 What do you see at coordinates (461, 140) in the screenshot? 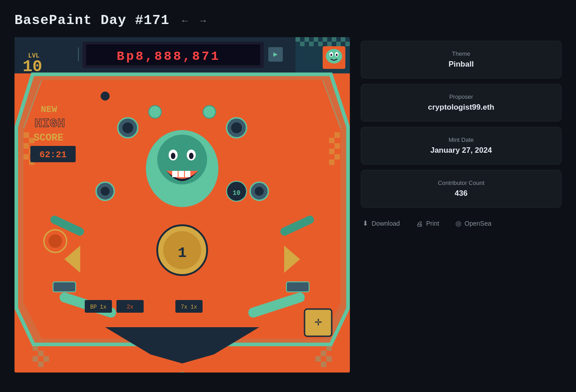
I see `mint-date-label: Mint Date` at bounding box center [461, 140].